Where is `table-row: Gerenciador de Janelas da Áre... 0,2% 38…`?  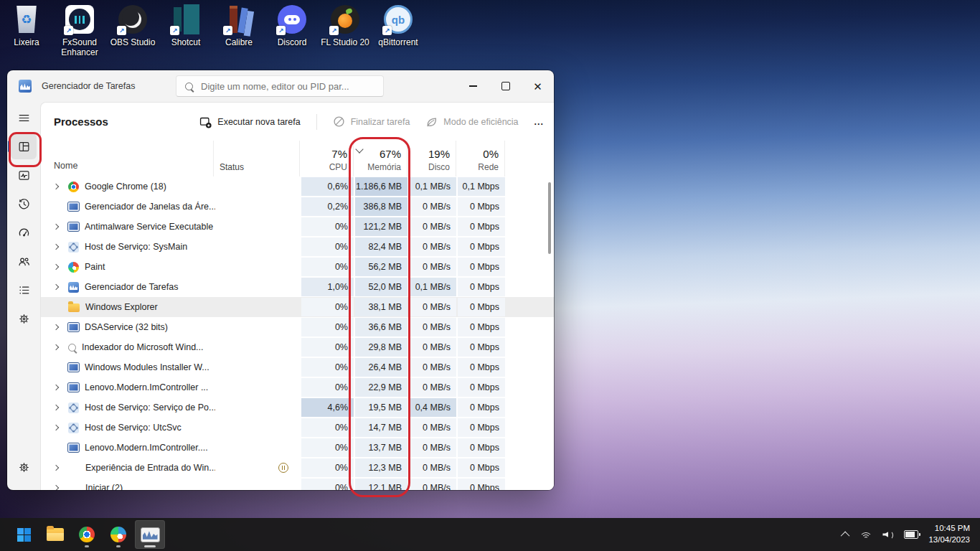 table-row: Gerenciador de Janelas da Áre... 0,2% 38… is located at coordinates (297, 207).